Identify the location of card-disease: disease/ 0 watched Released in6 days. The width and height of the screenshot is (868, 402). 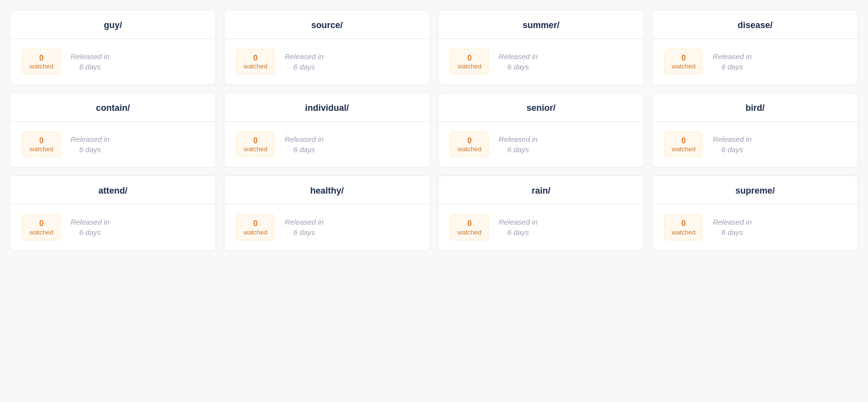
(755, 47).